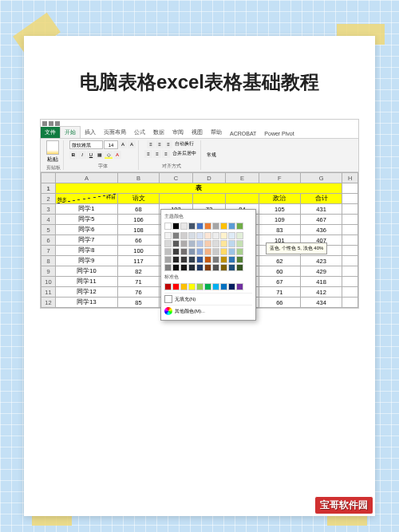 This screenshot has height=532, width=399. I want to click on cell: 108, so click(138, 230).